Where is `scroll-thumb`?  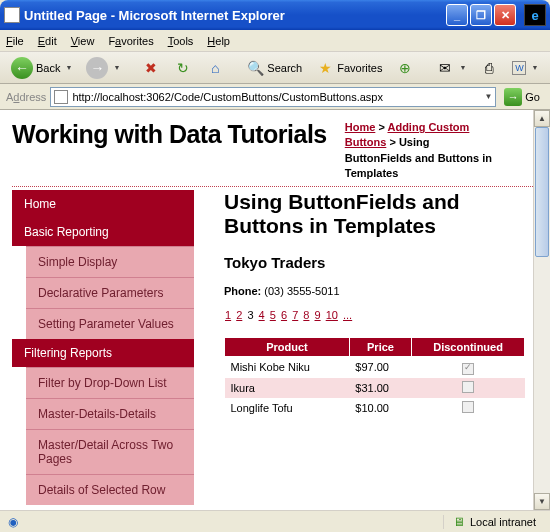 scroll-thumb is located at coordinates (542, 192).